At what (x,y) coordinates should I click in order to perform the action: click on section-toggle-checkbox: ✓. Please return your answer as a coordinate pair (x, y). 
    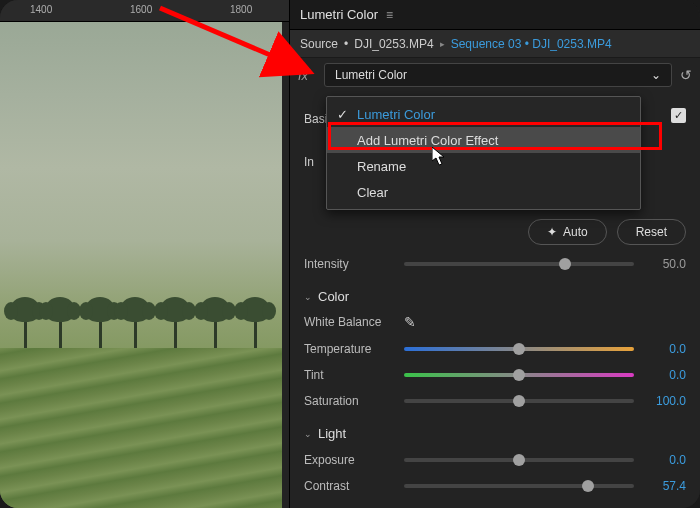
    Looking at the image, I should click on (678, 116).